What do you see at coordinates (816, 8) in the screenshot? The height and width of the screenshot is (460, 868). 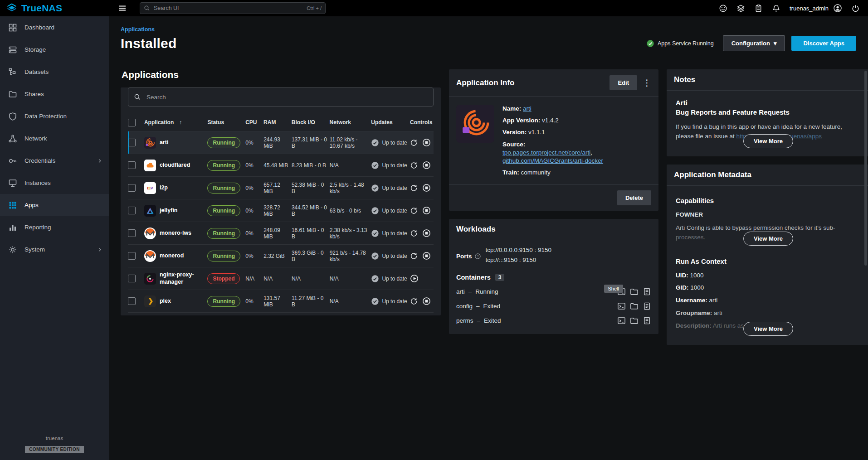 I see `user-menu: truenas_admin` at bounding box center [816, 8].